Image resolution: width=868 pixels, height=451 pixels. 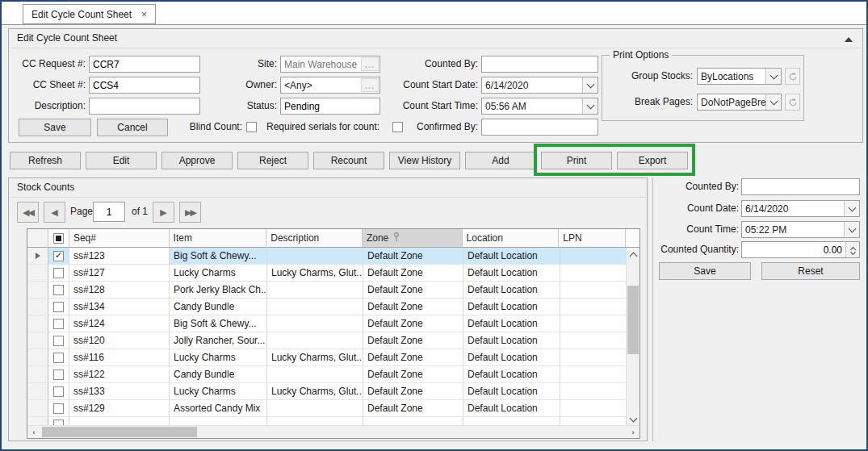 I want to click on cell-seq: ss#134, so click(x=120, y=307).